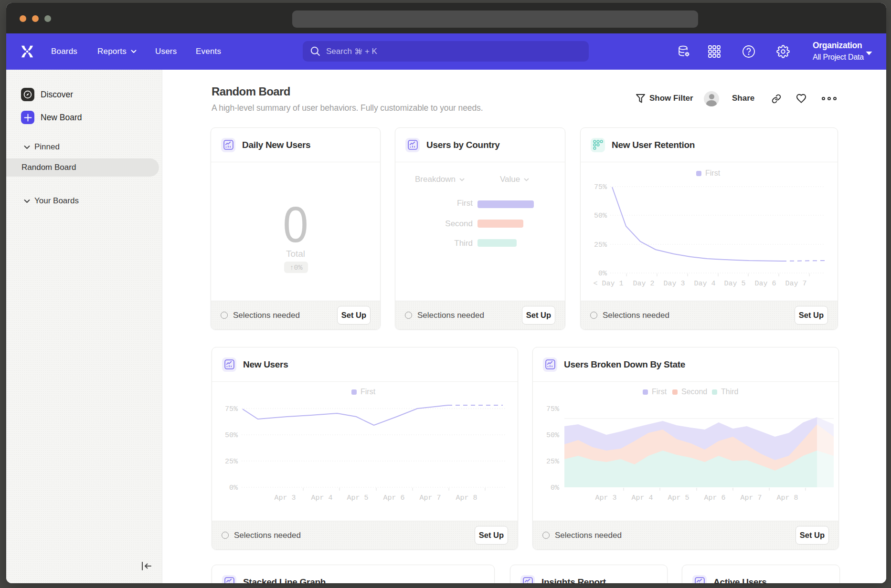 The width and height of the screenshot is (891, 588). What do you see at coordinates (674, 284) in the screenshot?
I see `svg-text: Day 3` at bounding box center [674, 284].